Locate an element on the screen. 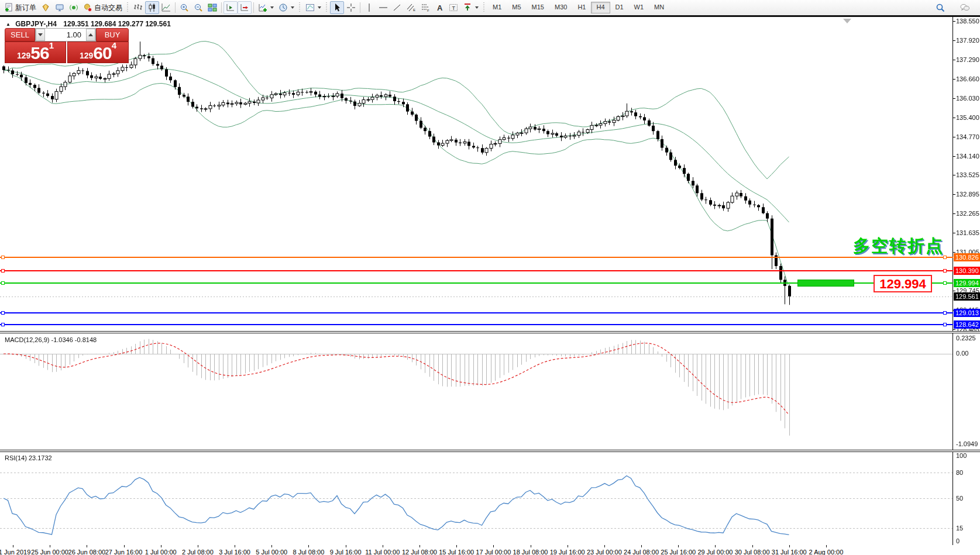 The image size is (980, 555). volume-up-button is located at coordinates (91, 35).